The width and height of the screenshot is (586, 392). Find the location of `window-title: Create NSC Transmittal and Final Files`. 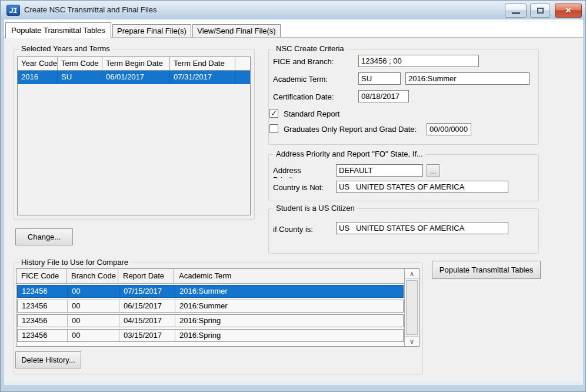

window-title: Create NSC Transmittal and Final Files is located at coordinates (91, 9).